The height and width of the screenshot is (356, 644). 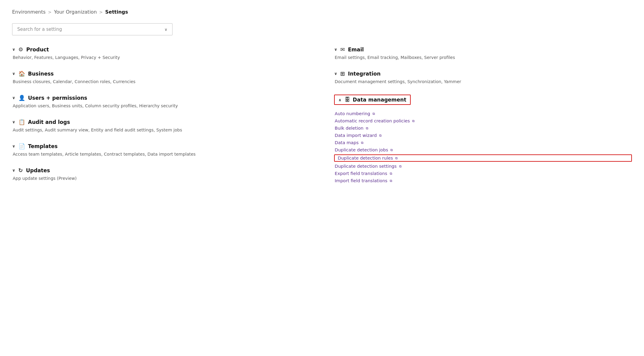 I want to click on business-label: Business, so click(x=41, y=74).